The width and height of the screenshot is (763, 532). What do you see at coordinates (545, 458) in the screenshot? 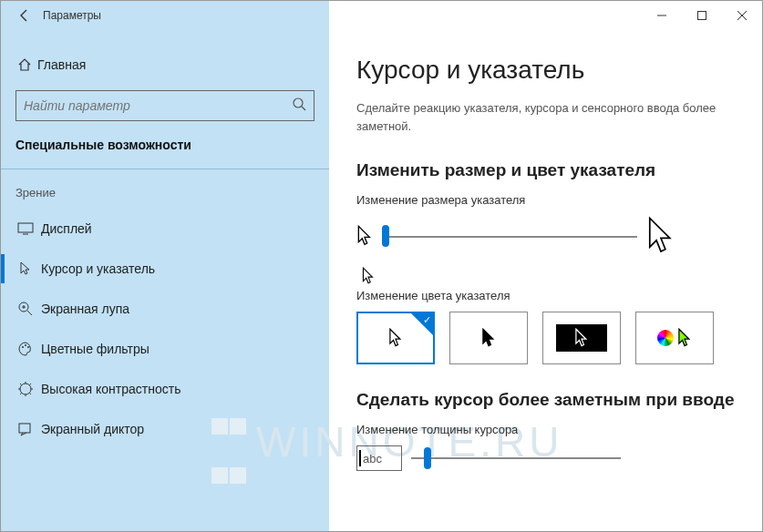
I see `cursor-thickness-row: abc` at bounding box center [545, 458].